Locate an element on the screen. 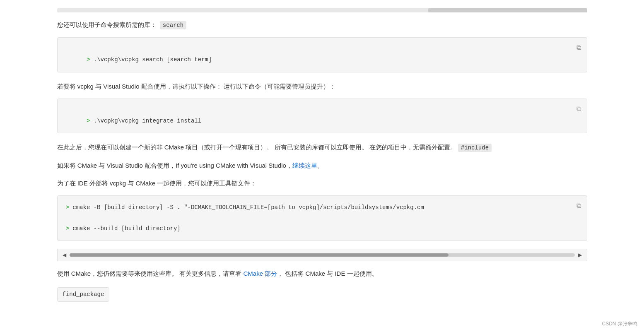 This screenshot has width=644, height=332. cmake-vs-paragraph: 如果将 CMake 与 Visual Studio 配合使用，If you're… is located at coordinates (322, 166).